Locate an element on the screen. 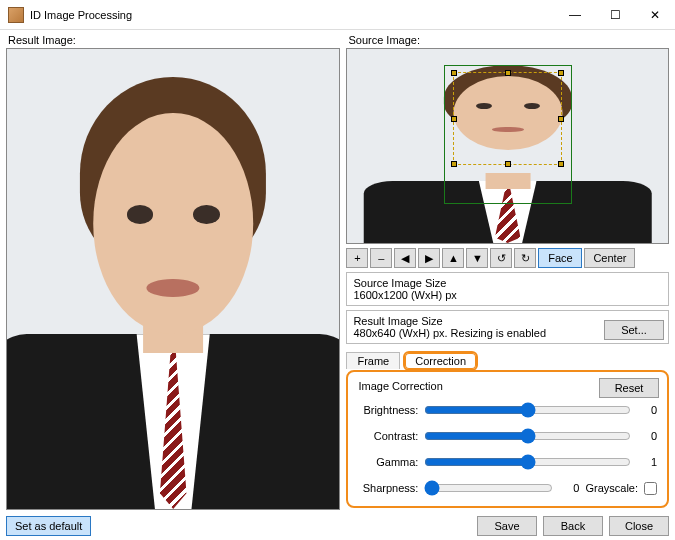 This screenshot has height=540, width=675. source-toolbar: + – ◀ ▶ ▲ ▼ ↺ ↻ Face Center is located at coordinates (508, 258).